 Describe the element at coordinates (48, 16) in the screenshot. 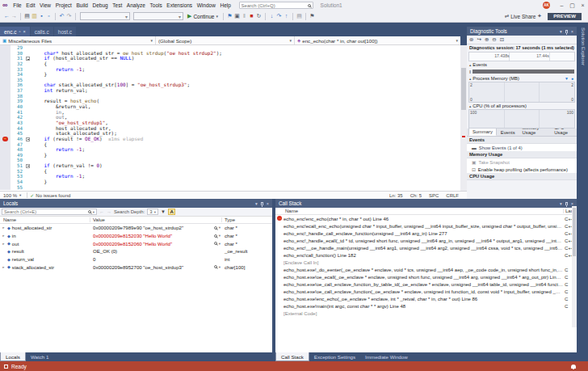

I see `save-all-icon: ▫` at that location.